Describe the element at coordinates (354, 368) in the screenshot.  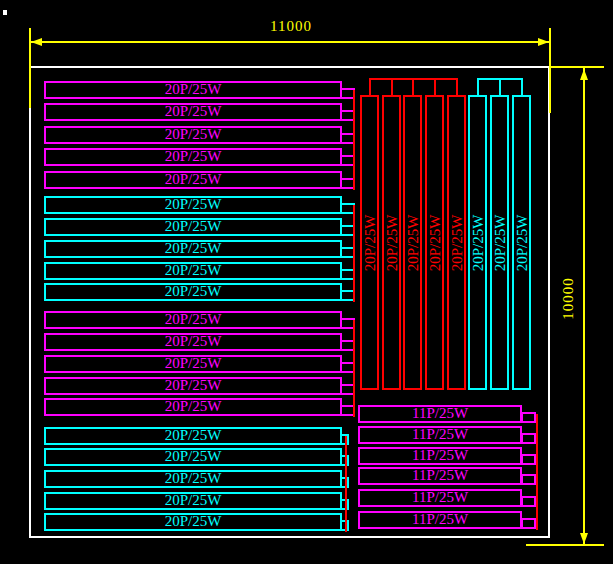
I see `left-group-3-bus` at that location.